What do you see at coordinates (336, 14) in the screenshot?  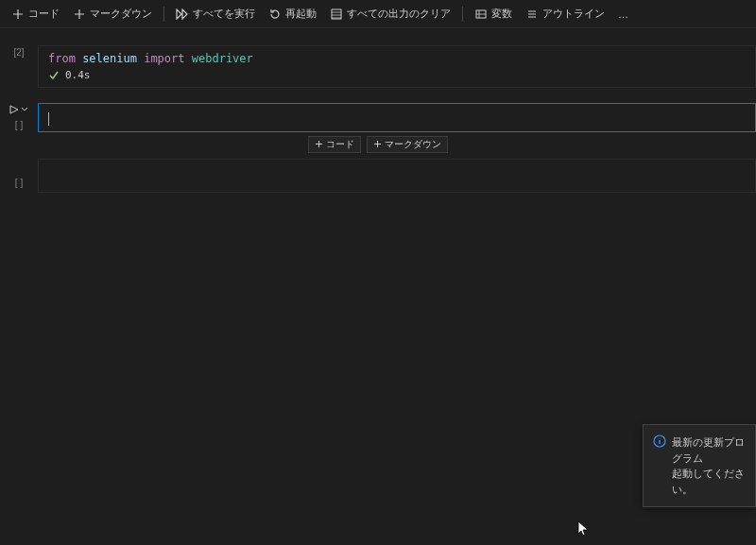 I see `clear-outputs-icon` at bounding box center [336, 14].